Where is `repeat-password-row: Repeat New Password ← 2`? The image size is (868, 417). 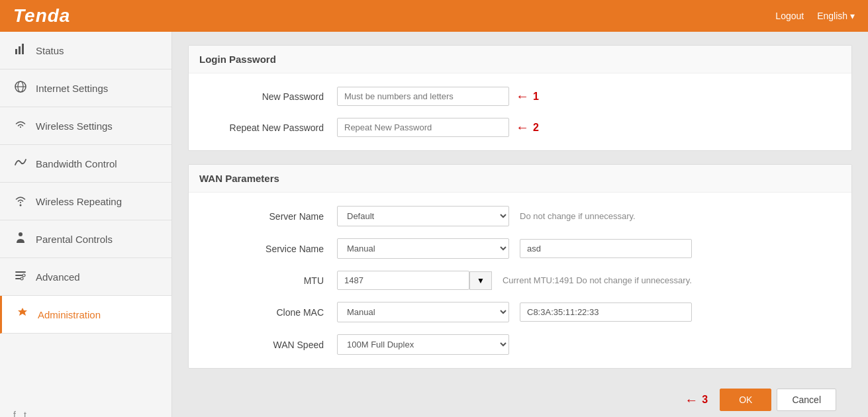
repeat-password-row: Repeat New Password ← 2 is located at coordinates (520, 127).